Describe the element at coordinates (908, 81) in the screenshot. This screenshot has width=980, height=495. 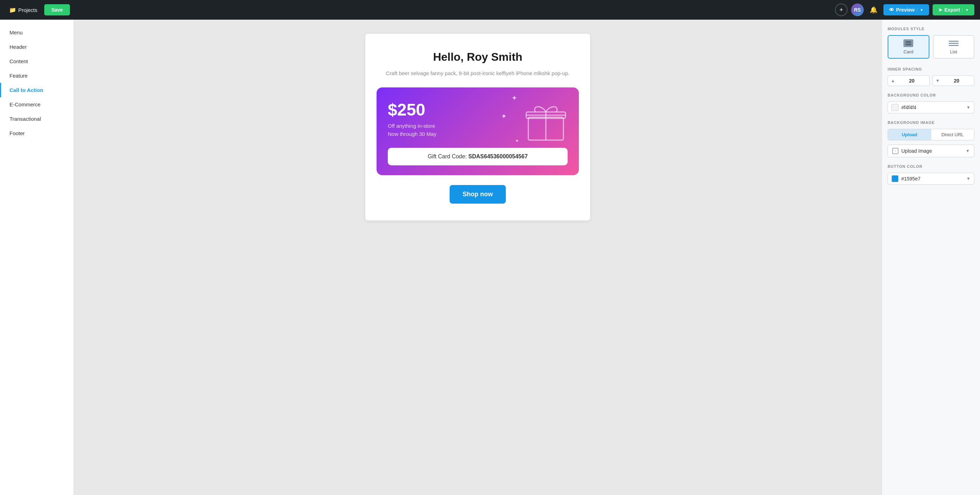
I see `spacing-top-input: ▲ 20` at that location.